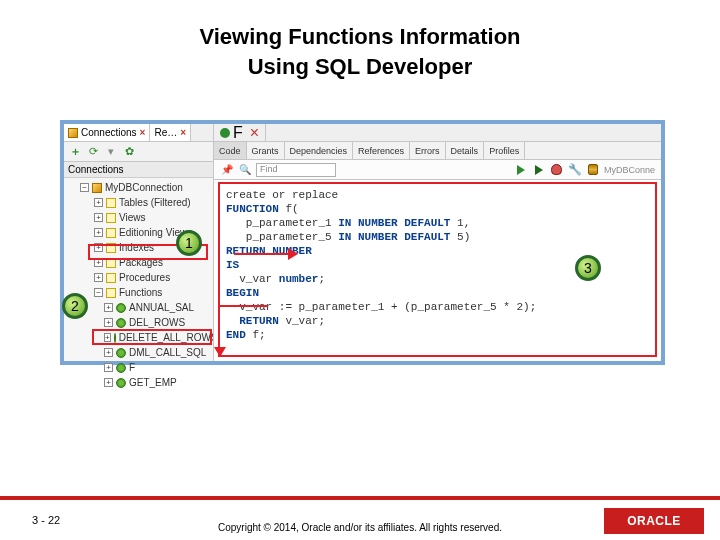 This screenshot has height=540, width=720. I want to click on connections-icon, so click(73, 133).